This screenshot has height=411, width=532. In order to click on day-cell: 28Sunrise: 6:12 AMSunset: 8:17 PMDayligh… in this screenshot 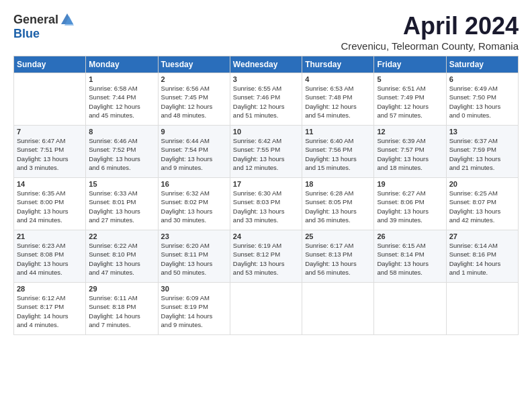, I will do `click(50, 309)`.